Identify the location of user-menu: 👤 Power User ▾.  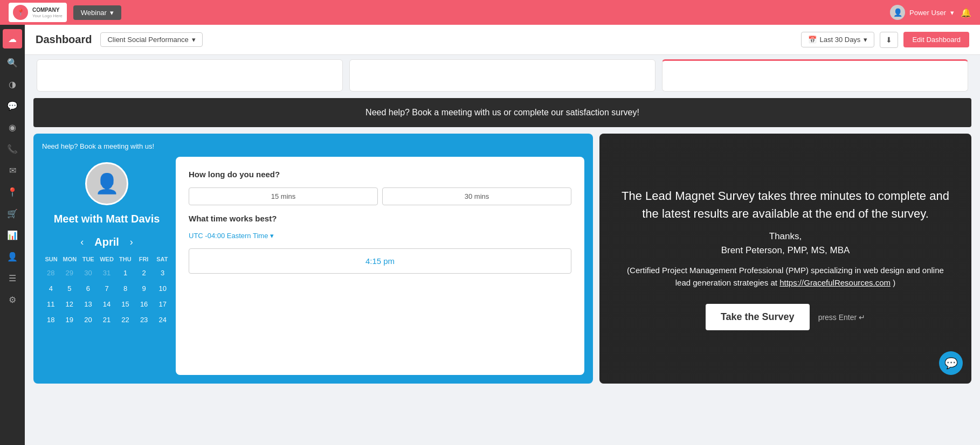
(922, 12).